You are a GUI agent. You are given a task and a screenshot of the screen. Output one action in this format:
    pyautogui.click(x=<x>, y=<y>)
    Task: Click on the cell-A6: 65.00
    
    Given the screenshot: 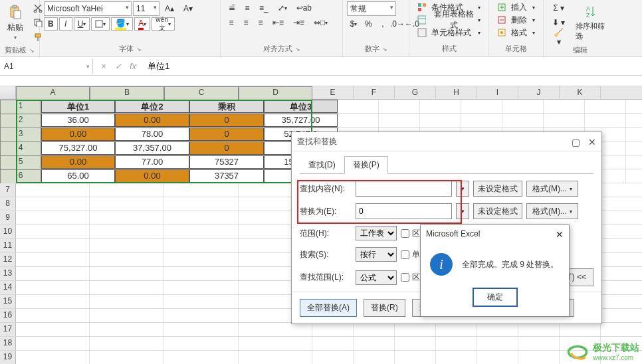 What is the action you would take?
    pyautogui.click(x=78, y=176)
    